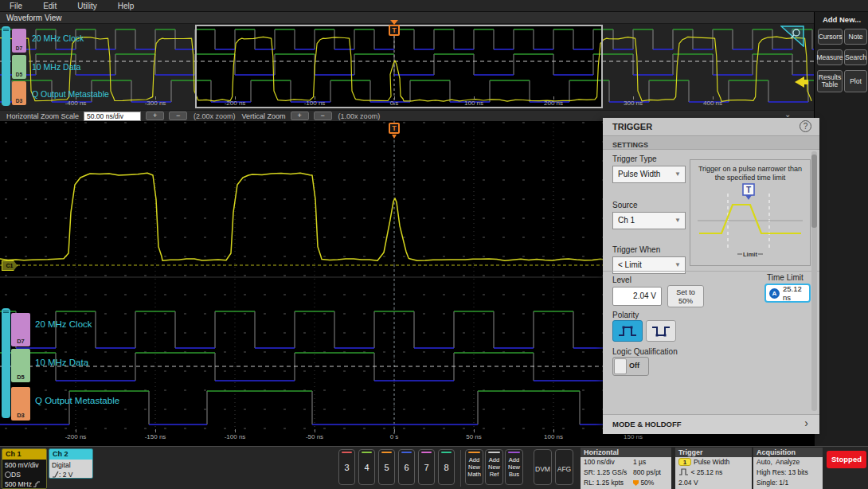 The width and height of the screenshot is (868, 489). I want to click on channel-7-button: 7, so click(427, 467).